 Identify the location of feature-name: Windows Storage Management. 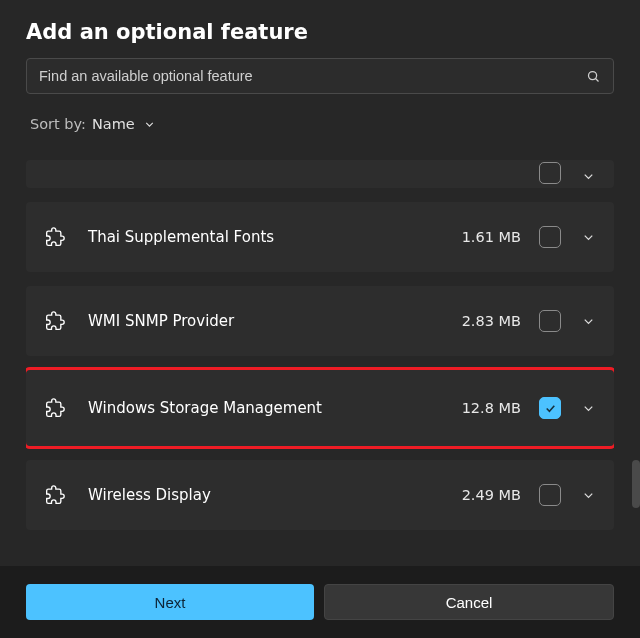
(275, 408).